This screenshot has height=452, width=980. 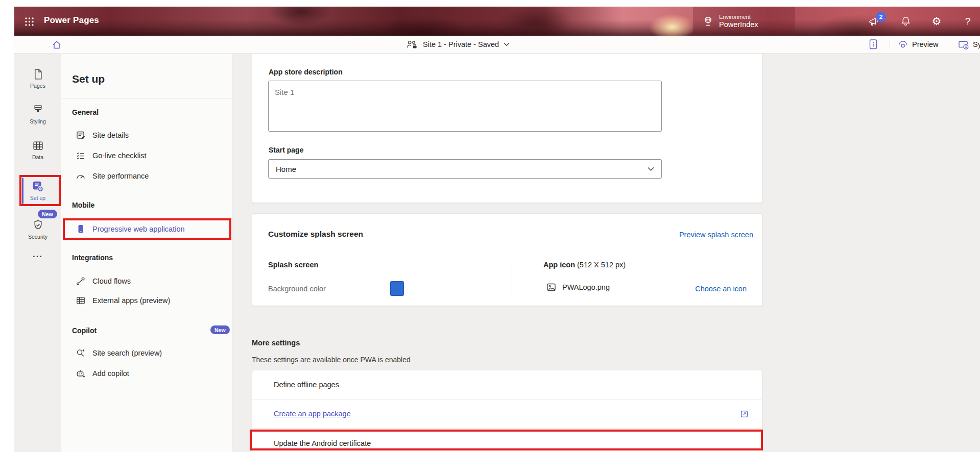 What do you see at coordinates (552, 287) in the screenshot?
I see `image-icon` at bounding box center [552, 287].